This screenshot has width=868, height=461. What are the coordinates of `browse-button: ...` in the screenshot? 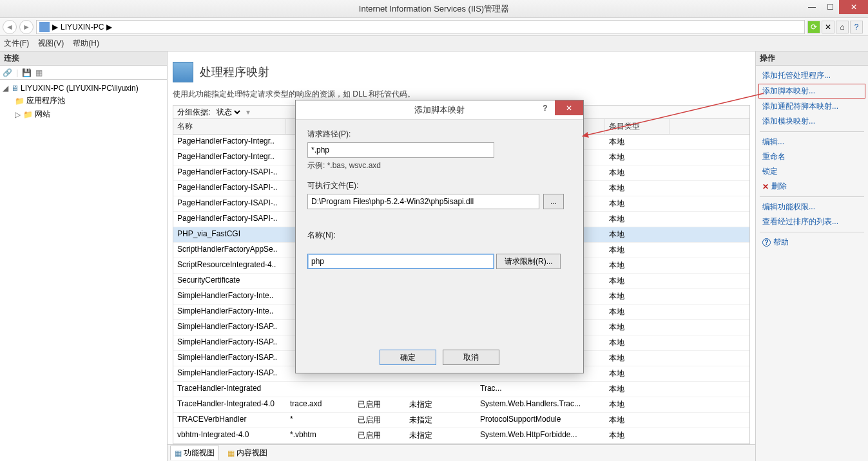 It's located at (554, 202).